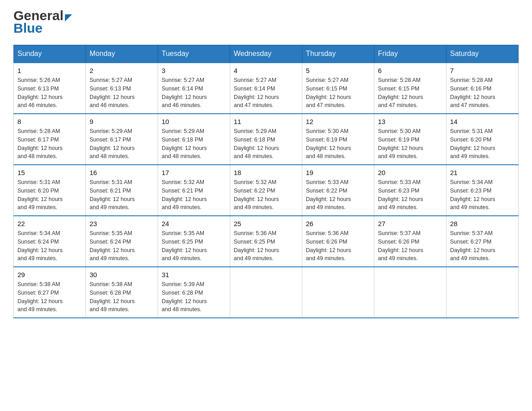 Image resolution: width=532 pixels, height=411 pixels. I want to click on calendar-cell: 11 Sunrise: 5:29 AM Sunset: 6:18 PM Dayl…, so click(266, 139).